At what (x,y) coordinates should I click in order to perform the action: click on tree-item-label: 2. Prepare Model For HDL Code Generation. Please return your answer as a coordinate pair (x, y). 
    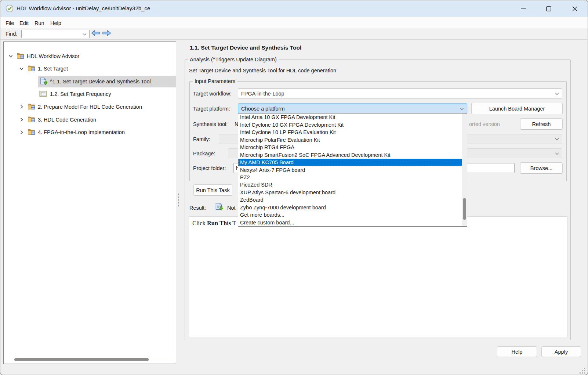
    Looking at the image, I should click on (90, 107).